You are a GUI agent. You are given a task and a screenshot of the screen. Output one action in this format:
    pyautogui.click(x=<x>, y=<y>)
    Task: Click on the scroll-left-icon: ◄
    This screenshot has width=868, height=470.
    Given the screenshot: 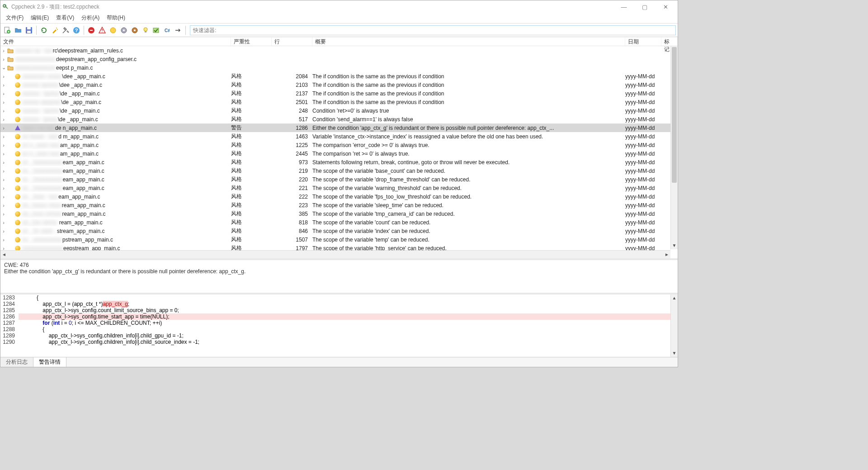 What is the action you would take?
    pyautogui.click(x=4, y=254)
    